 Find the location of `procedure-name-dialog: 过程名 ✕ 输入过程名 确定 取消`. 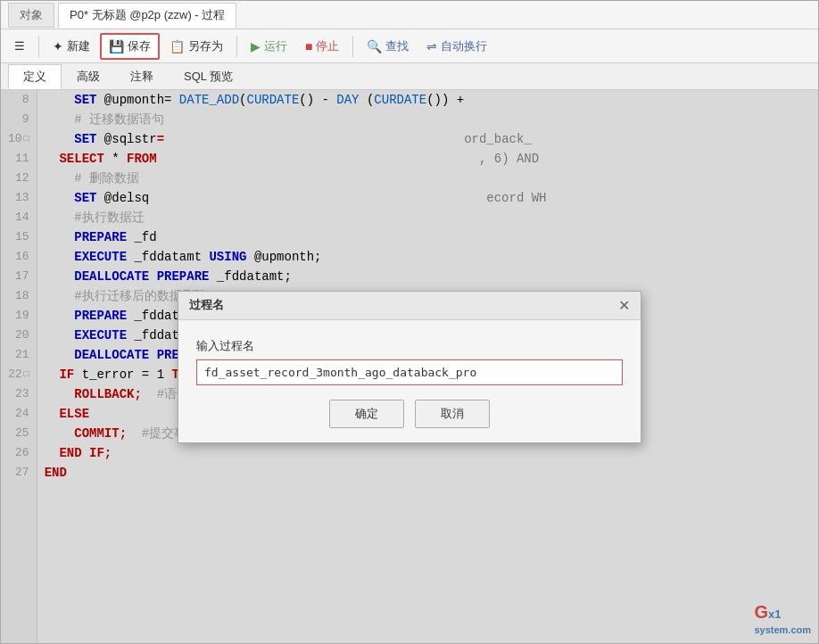

procedure-name-dialog: 过程名 ✕ 输入过程名 确定 取消 is located at coordinates (410, 367).